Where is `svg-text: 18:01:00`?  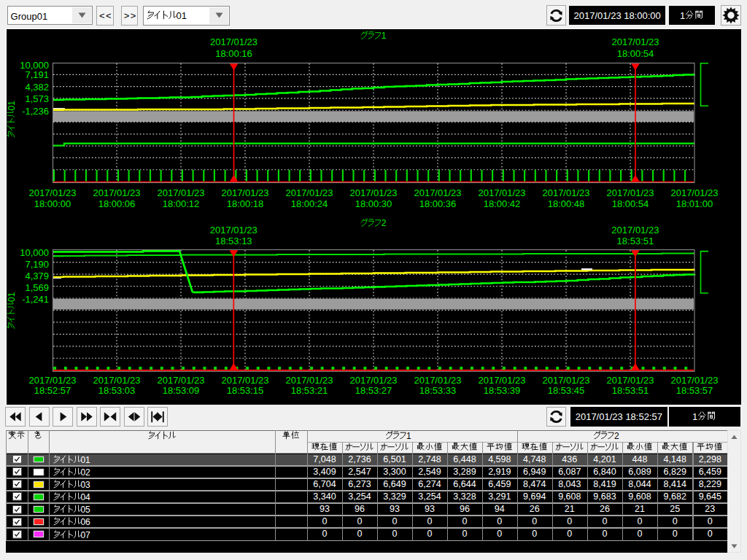
svg-text: 18:01:00 is located at coordinates (694, 204).